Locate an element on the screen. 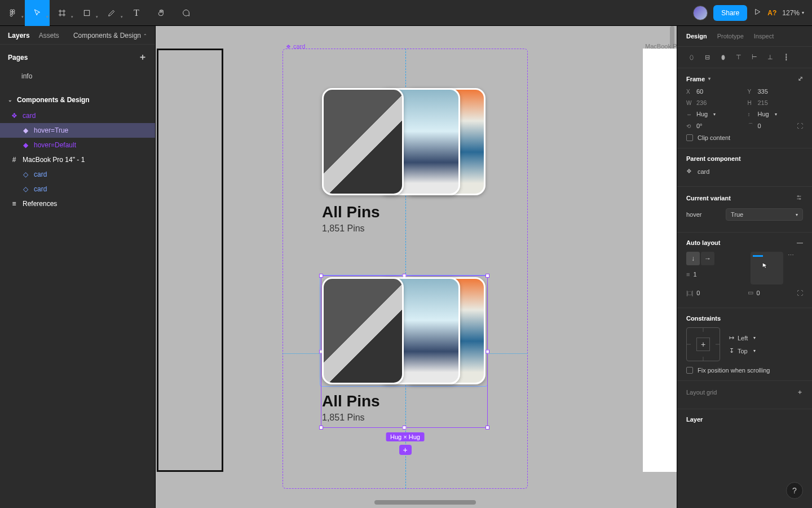 This screenshot has width=812, height=508. alignment-box is located at coordinates (767, 268).